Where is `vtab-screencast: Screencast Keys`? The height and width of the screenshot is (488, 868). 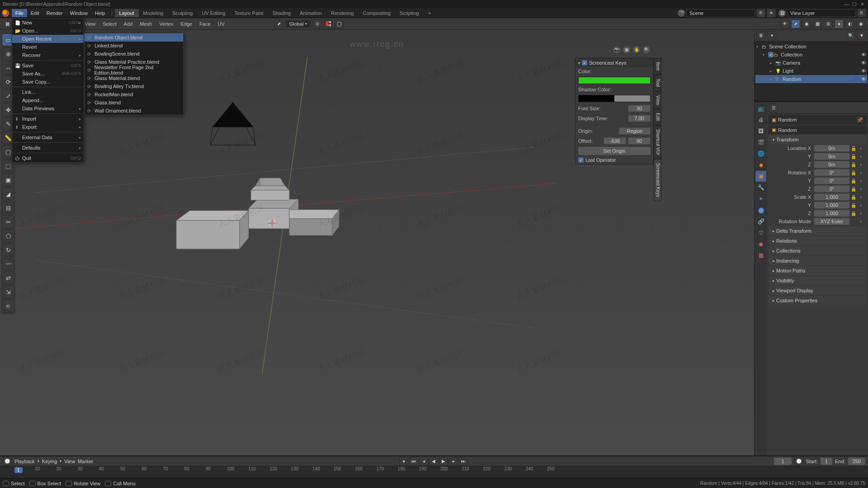
vtab-screencast: Screencast Keys is located at coordinates (657, 180).